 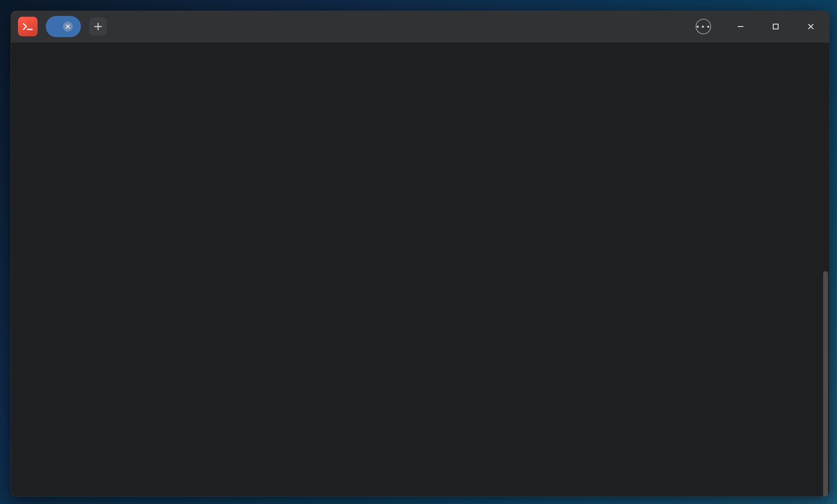 What do you see at coordinates (703, 27) in the screenshot?
I see `more-menu-button: •••` at bounding box center [703, 27].